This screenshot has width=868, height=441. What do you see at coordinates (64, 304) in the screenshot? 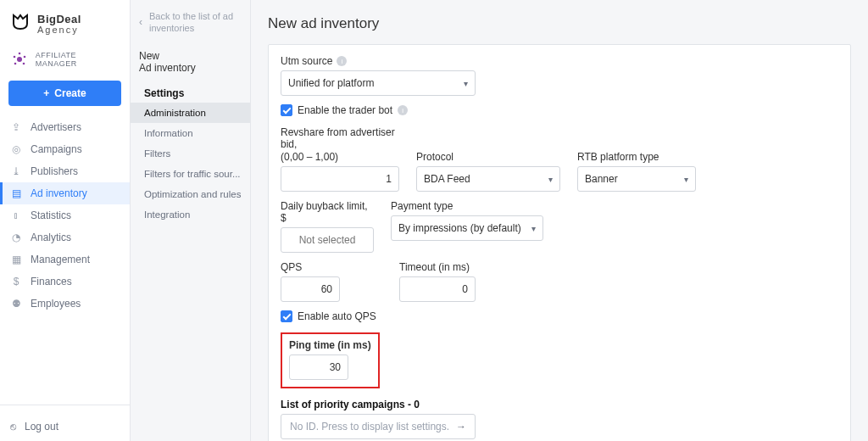
I see `nav-employees: ⚉Employees` at bounding box center [64, 304].